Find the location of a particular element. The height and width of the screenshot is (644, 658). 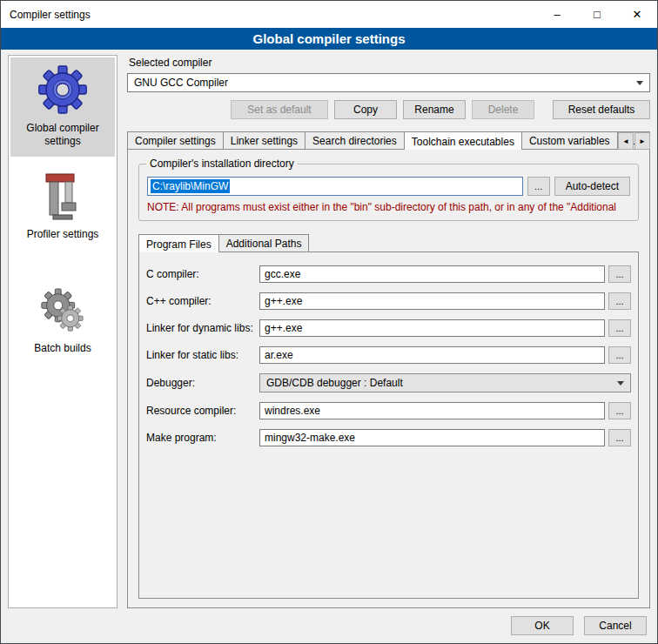

settings-tabs: Compiler settings Linker settings Search… is located at coordinates (388, 140).